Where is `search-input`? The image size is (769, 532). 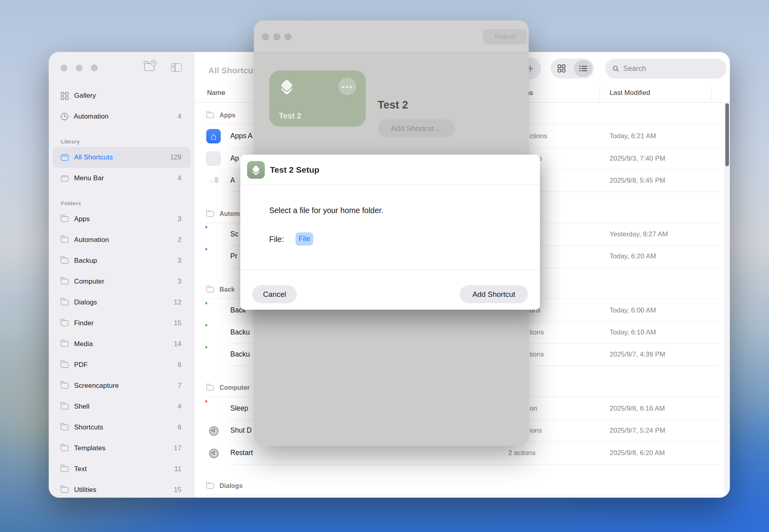
search-input is located at coordinates (671, 69).